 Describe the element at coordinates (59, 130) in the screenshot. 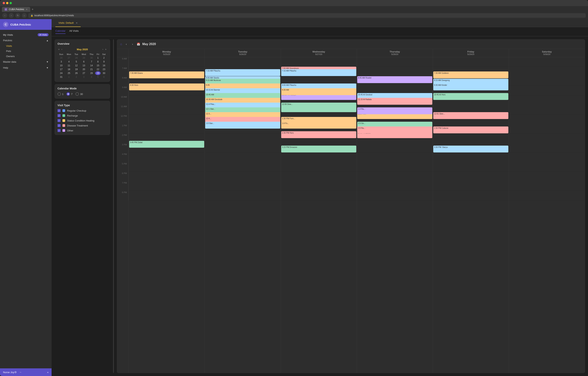

I see `visit-type-checkbox-4: ✓` at that location.